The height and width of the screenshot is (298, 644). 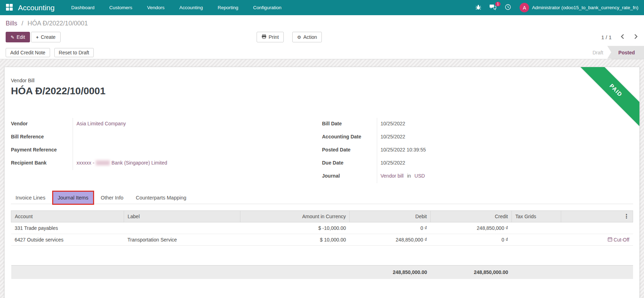 What do you see at coordinates (161, 198) in the screenshot?
I see `tab-counterparts-mapping: Counterparts Mapping` at bounding box center [161, 198].